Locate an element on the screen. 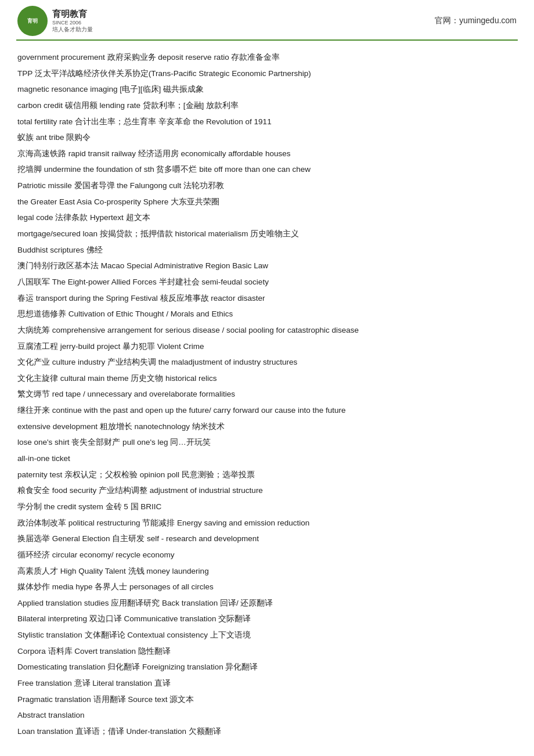 The image size is (534, 756). content-line: 澳门特别行政区基本法 Macao Special Administrative … is located at coordinates (267, 266).